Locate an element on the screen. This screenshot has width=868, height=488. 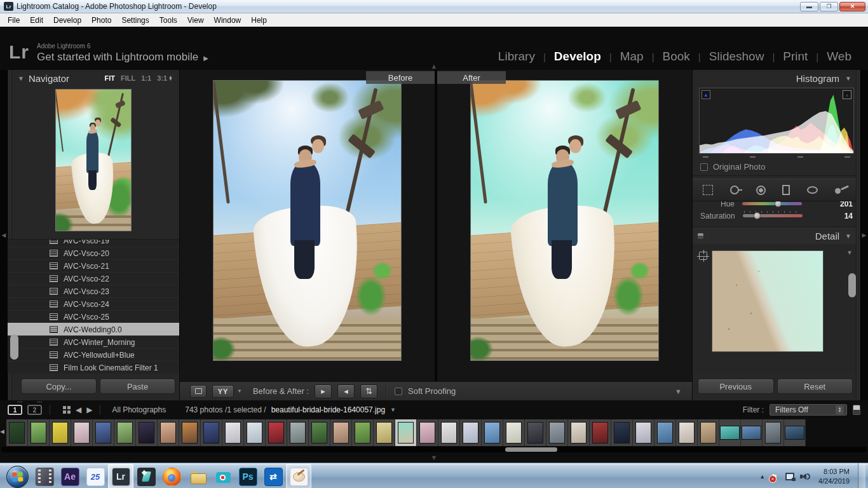
next-photo-arrow-icon: ▶ is located at coordinates (89, 410).